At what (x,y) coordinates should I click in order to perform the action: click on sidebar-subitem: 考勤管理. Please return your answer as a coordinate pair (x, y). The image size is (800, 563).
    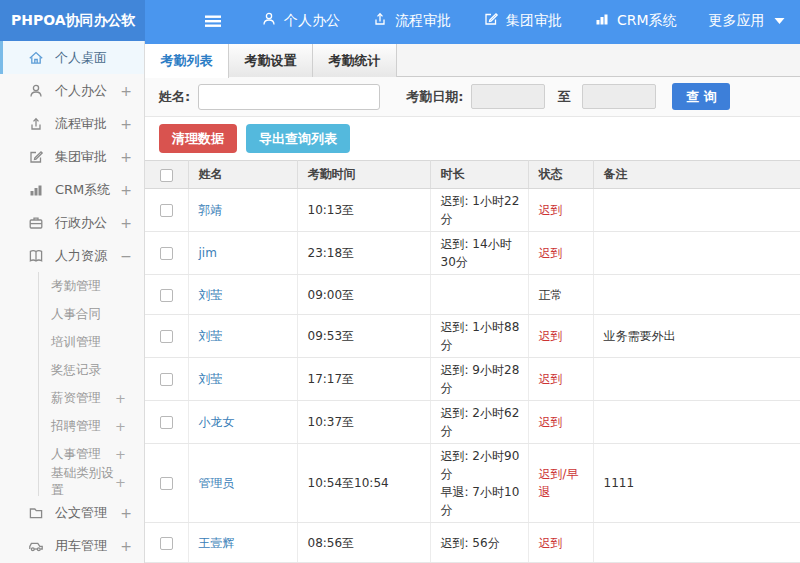
    Looking at the image, I should click on (92, 286).